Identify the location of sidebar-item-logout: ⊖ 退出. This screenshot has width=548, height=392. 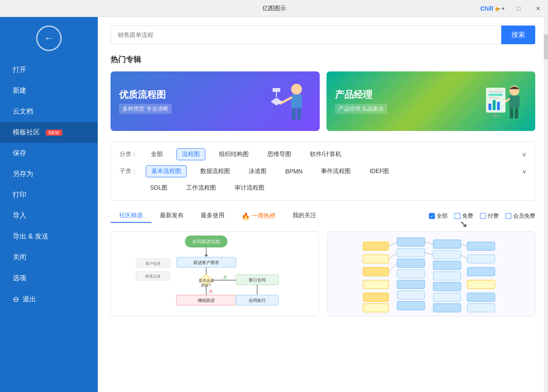
(49, 299).